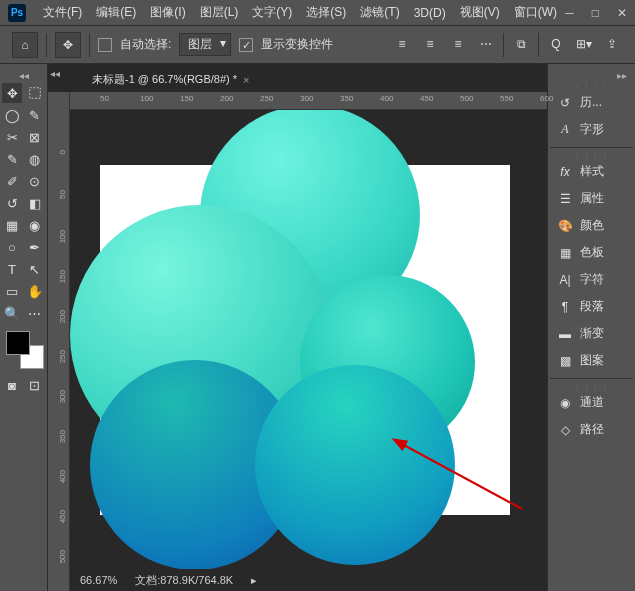 The image size is (635, 591). What do you see at coordinates (12, 385) in the screenshot?
I see `quick-mask-tool: ◙` at bounding box center [12, 385].